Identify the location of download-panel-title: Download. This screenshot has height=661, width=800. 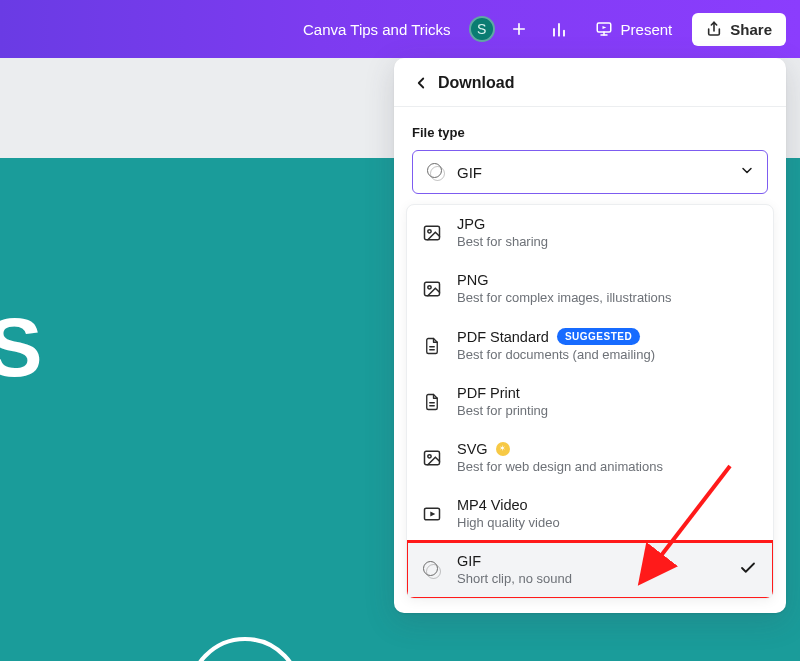
(476, 83).